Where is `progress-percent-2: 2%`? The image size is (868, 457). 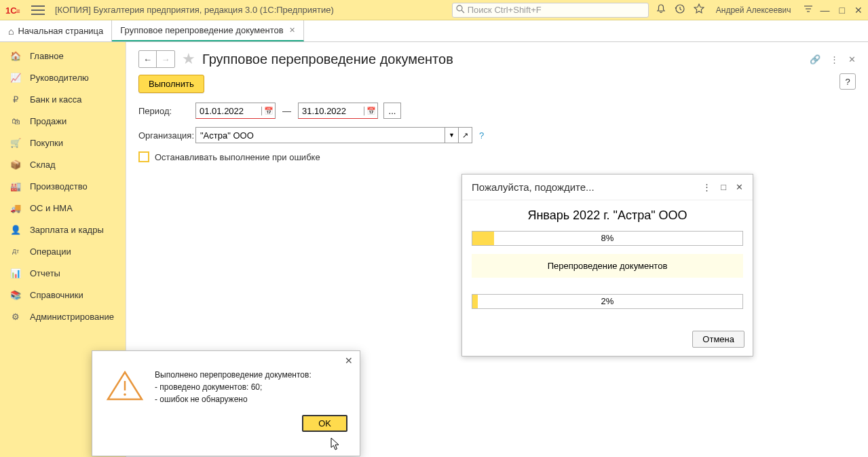 progress-percent-2: 2% is located at coordinates (607, 301).